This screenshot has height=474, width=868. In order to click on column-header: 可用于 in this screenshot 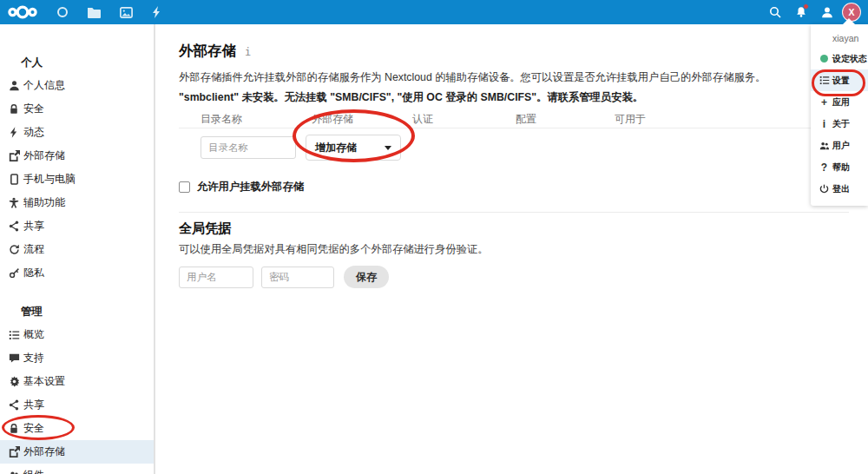, I will do `click(706, 120)`.